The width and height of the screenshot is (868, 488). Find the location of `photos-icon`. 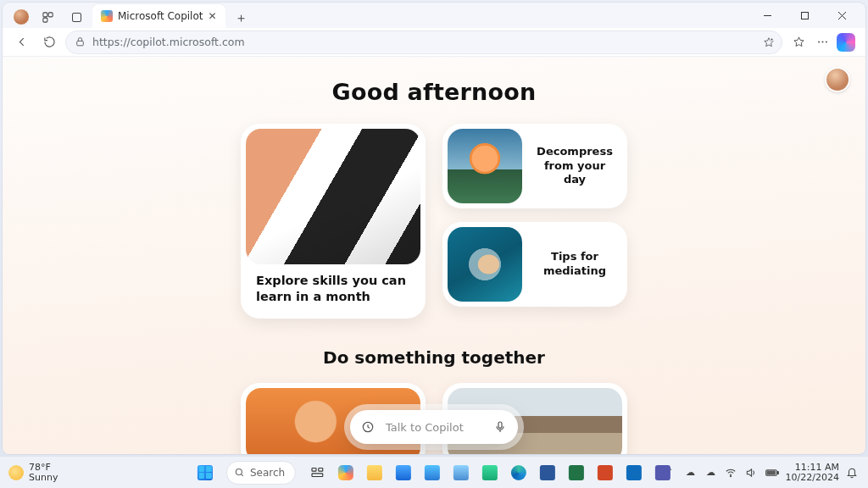

photos-icon is located at coordinates (432, 473).